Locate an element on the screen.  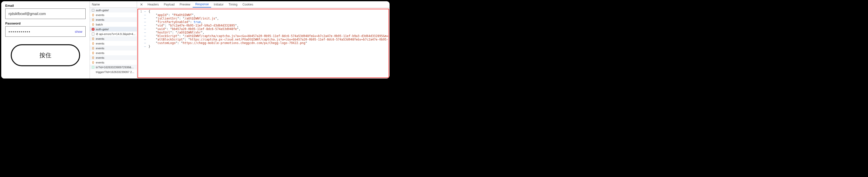
response-body: 1 ––––––––––– { "appId": "PXaOtQIWNf", "… is located at coordinates (264, 43).